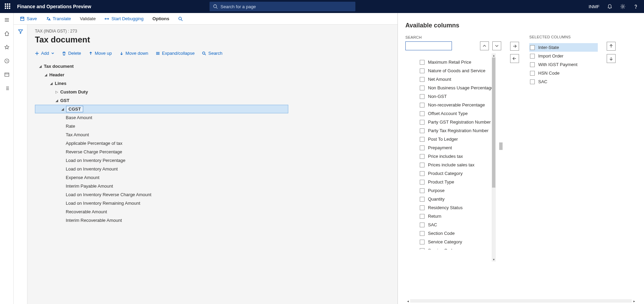 The width and height of the screenshot is (644, 304). Describe the element at coordinates (162, 118) in the screenshot. I see `tree-leaf: Base Amount` at that location.